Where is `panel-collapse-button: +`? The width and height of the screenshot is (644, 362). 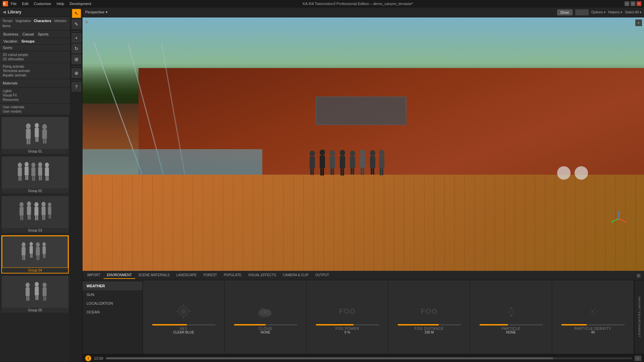 panel-collapse-button: + is located at coordinates (639, 23).